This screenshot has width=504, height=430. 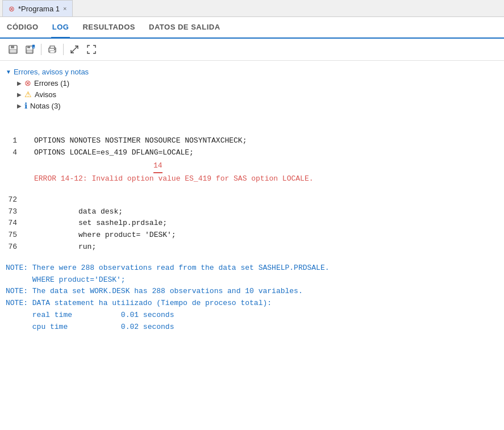 I want to click on tab-resultados: RESULTADOS, so click(x=109, y=28).